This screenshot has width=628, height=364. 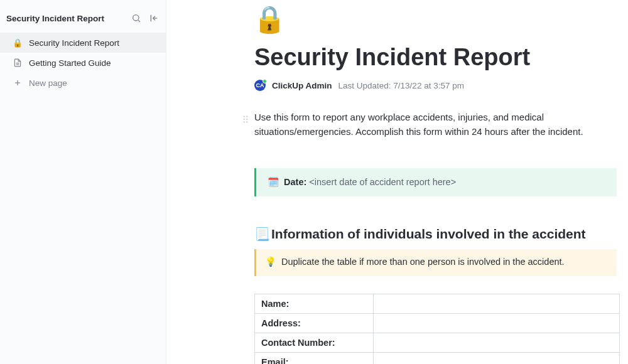 I want to click on updated-label: Last Updated: 7/13/22 at 3:57 pm, so click(x=401, y=85).